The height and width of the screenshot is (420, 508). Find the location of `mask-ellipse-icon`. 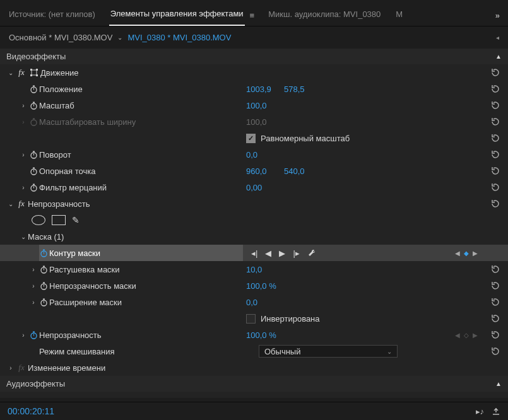

mask-ellipse-icon is located at coordinates (38, 220).